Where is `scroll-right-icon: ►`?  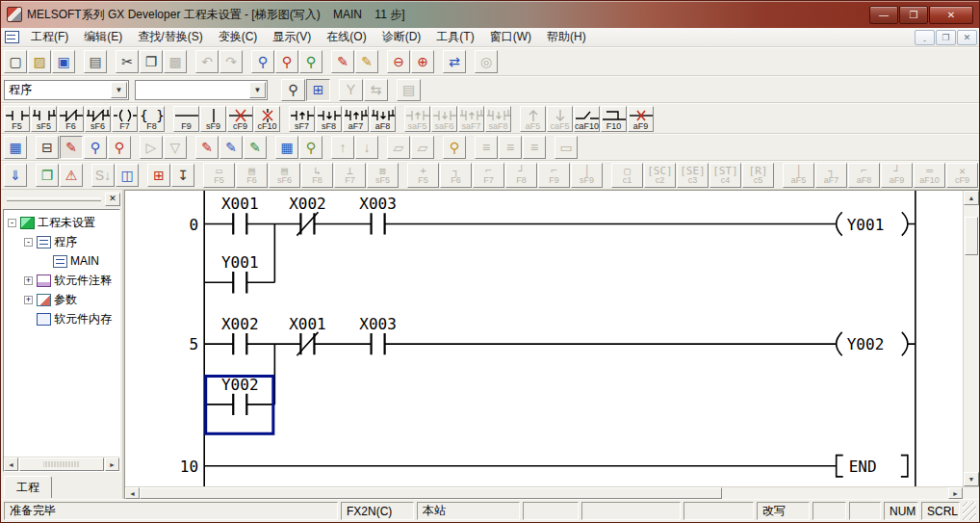
scroll-right-icon: ► is located at coordinates (112, 464).